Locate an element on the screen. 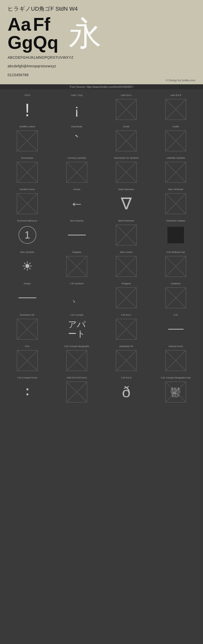  glyph-label-31: CJK is located at coordinates (176, 315).